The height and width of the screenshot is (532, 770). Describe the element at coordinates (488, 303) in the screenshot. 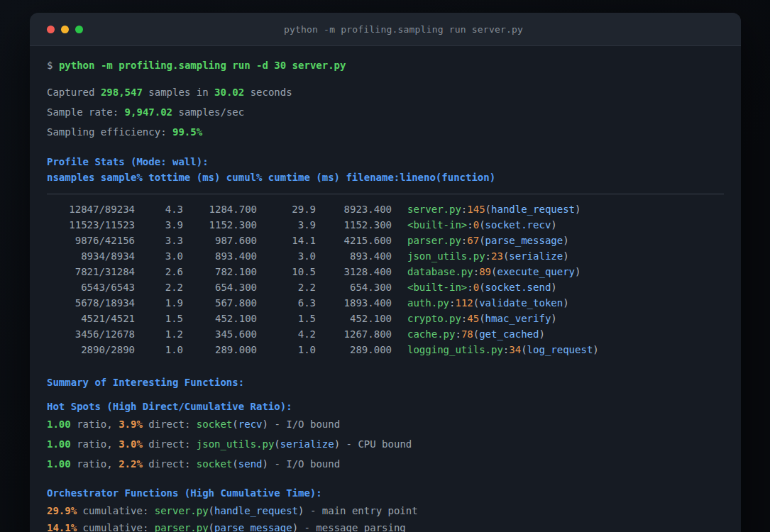

I see `location-cell: auth.py:112(validate_token)` at that location.